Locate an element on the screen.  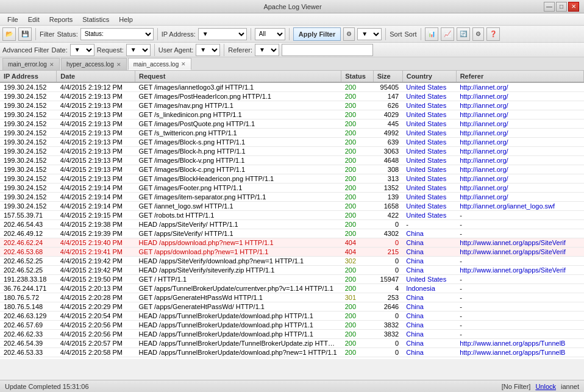
table-row: 199.30.24.152 4/4/2015 2:19:13 PM GET /s… is located at coordinates (292, 133).